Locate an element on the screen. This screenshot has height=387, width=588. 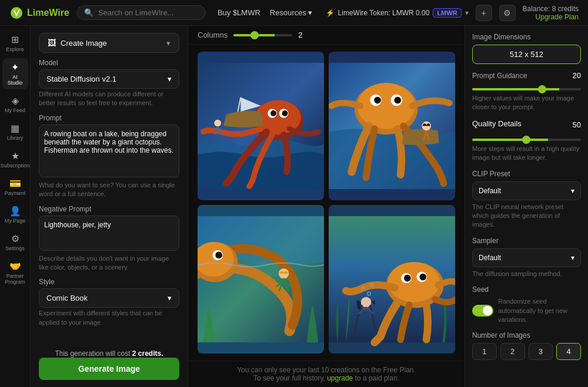
sidebar-item-subscription: ★ Subscription is located at coordinates (15, 160).